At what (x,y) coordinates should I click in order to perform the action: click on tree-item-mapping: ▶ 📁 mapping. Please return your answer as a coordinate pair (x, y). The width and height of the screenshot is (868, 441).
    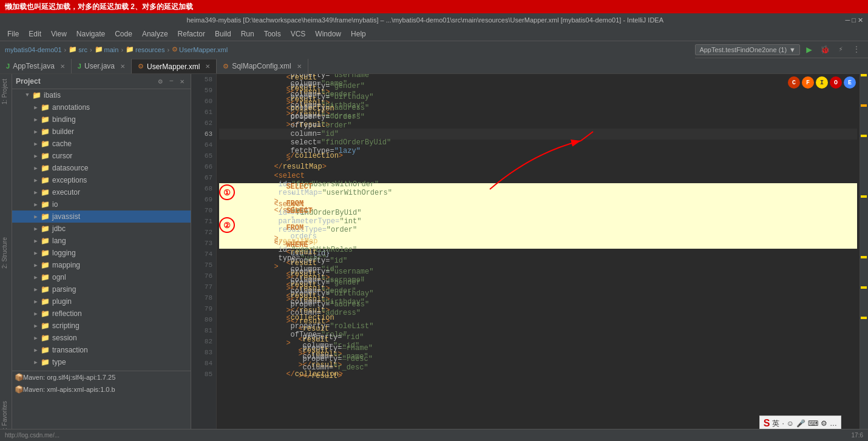
    Looking at the image, I should click on (101, 265).